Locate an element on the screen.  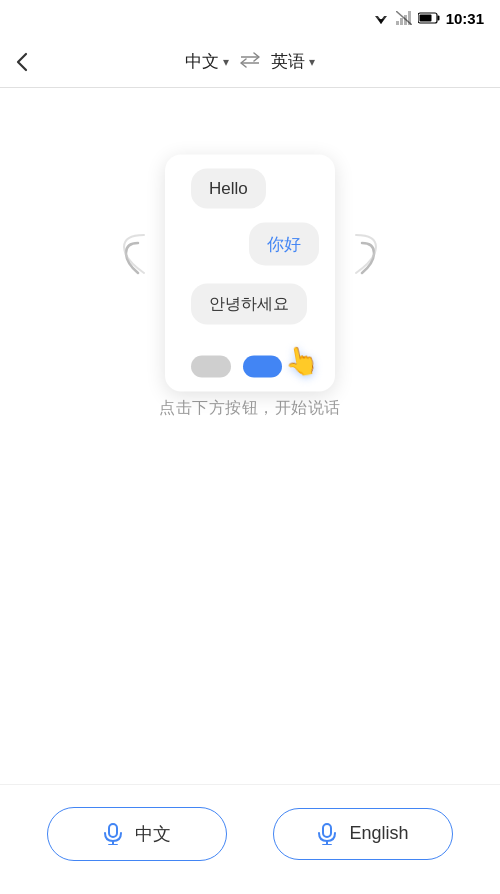
chinese-mic-button: 中文 is located at coordinates (137, 834).